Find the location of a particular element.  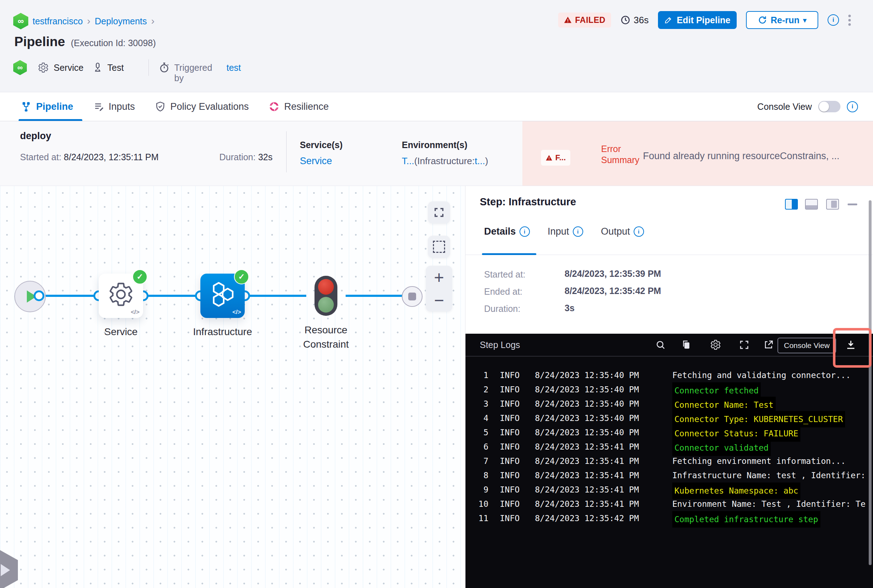

log-line: 3INFO8/24/2023 12:35:40 PMConnector Name… is located at coordinates (669, 404).